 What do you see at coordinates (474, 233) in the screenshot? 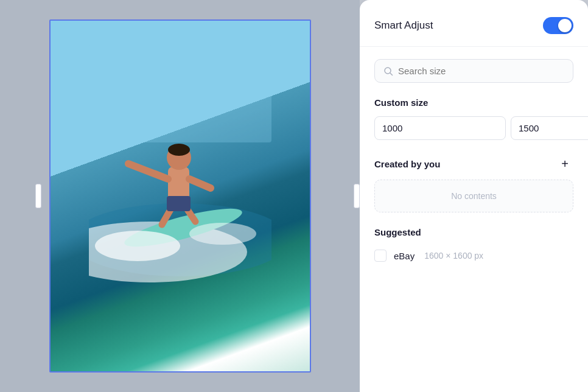
I see `suggested-label: Suggested` at bounding box center [474, 233].